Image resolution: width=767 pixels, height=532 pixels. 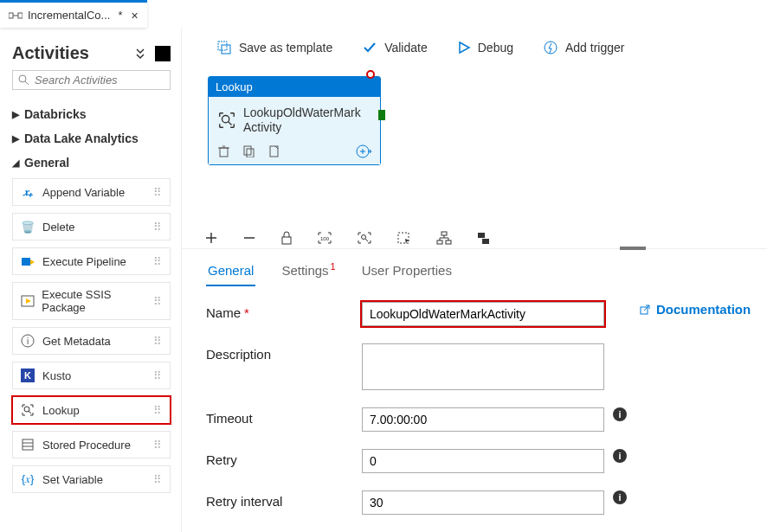 What do you see at coordinates (47, 163) in the screenshot?
I see `tree-label: General` at bounding box center [47, 163].